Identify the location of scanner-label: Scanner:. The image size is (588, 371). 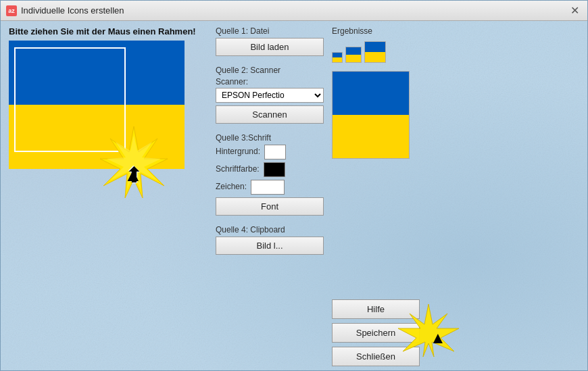
(270, 82).